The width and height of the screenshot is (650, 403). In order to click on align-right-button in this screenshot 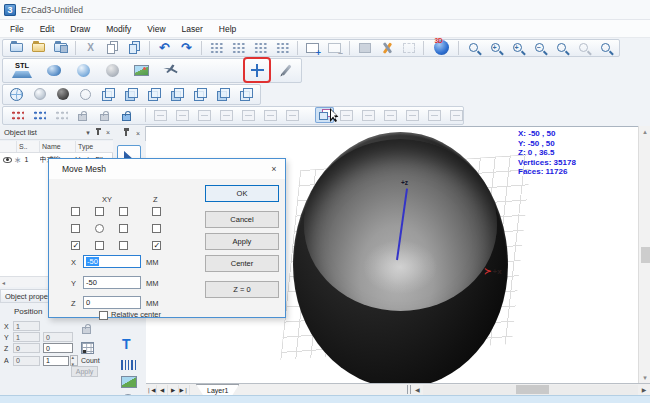, I will do `click(204, 115)`.